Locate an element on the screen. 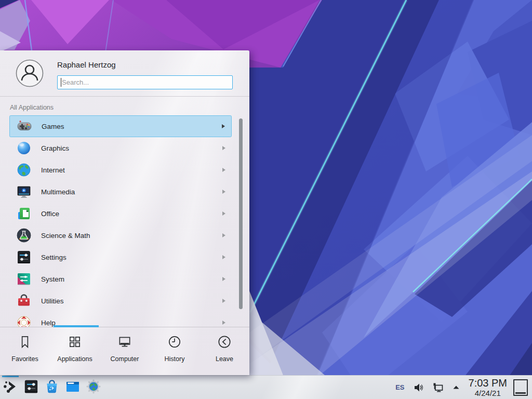  category-system: System is located at coordinates (125, 279).